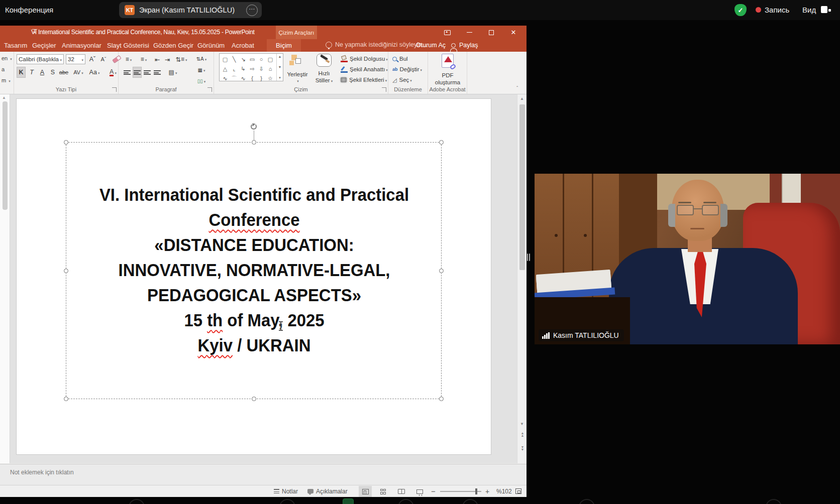 This screenshot has height=504, width=840. Describe the element at coordinates (328, 491) in the screenshot. I see `comments-toggle: Açıklamalar` at that location.